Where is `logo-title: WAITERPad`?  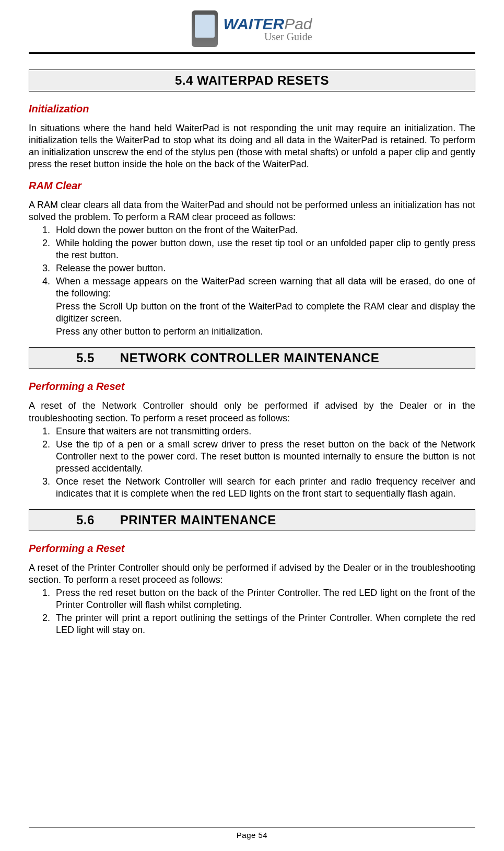 logo-title: WAITERPad is located at coordinates (267, 24).